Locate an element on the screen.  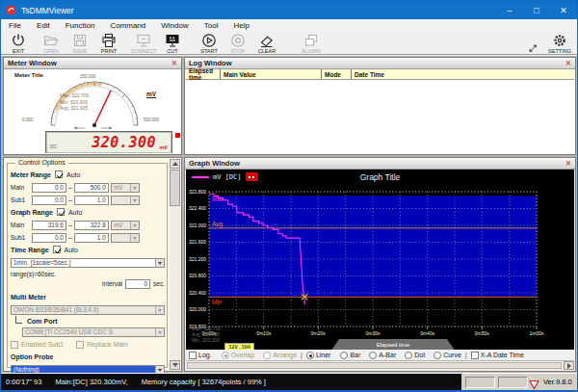
toolbar-cut-button: CUT is located at coordinates (172, 43).